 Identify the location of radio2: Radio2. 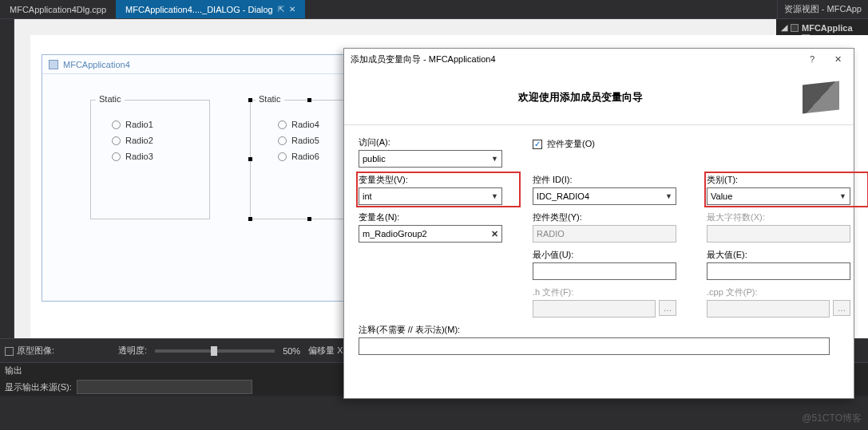
(157, 140).